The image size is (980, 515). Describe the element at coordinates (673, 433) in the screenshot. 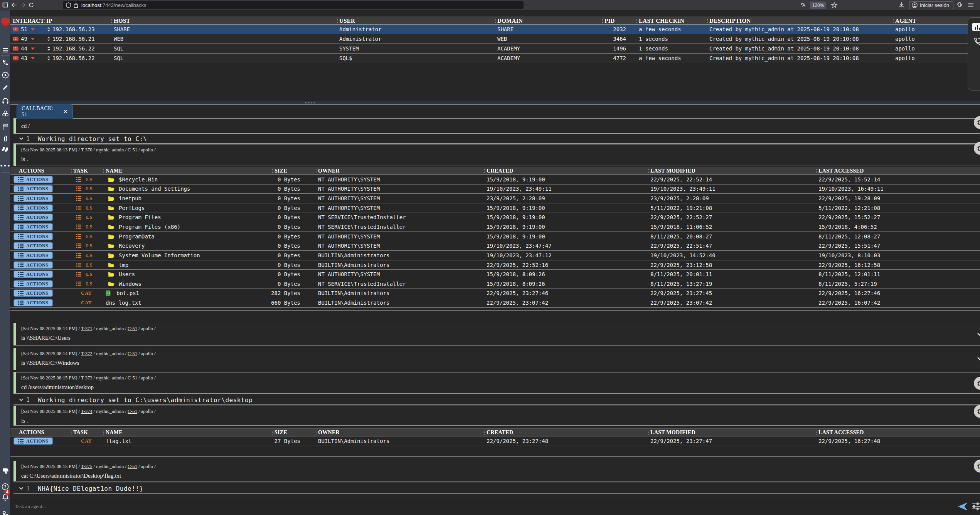

I see `file-table-col-header: LAST MODIFIED` at that location.